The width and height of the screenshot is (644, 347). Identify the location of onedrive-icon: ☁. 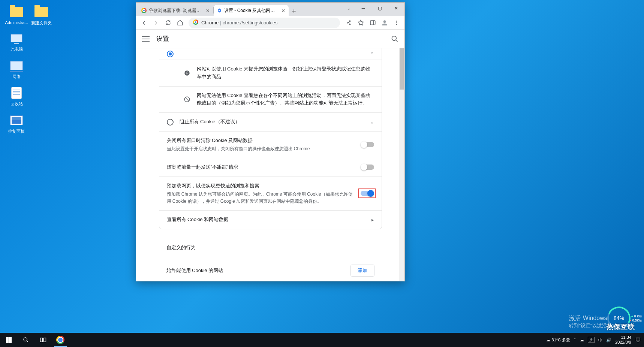
(582, 340).